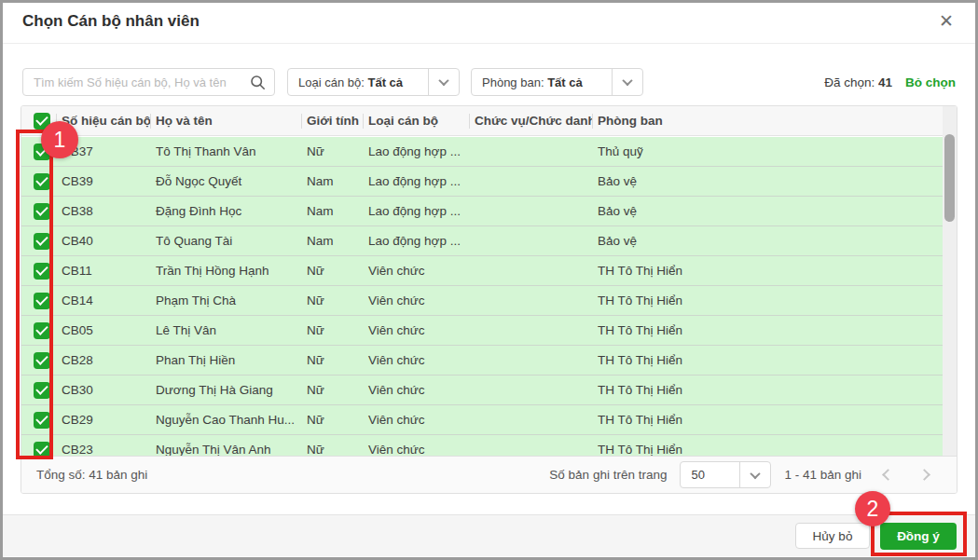  What do you see at coordinates (373, 82) in the screenshot?
I see `staff-type-dropdown: Loại cán bộ: Tất cả` at bounding box center [373, 82].